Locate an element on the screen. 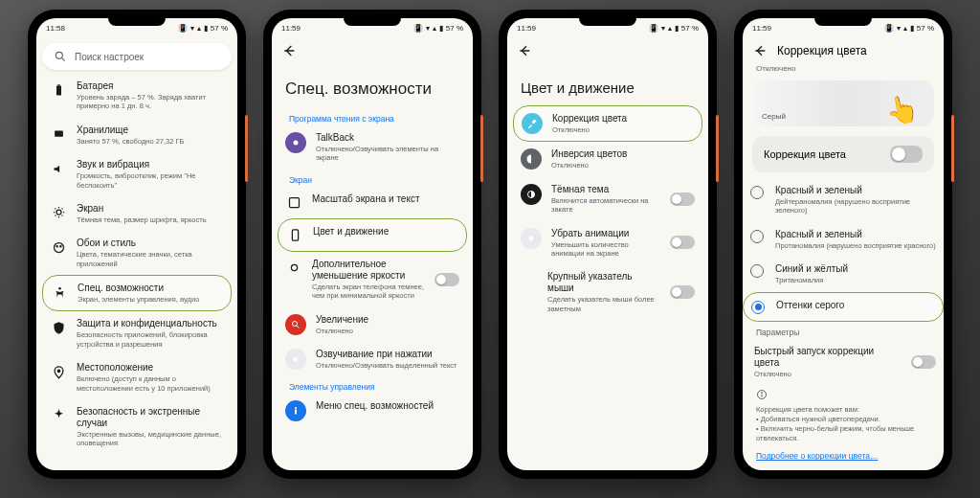 Image resolution: width=980 pixels, height=498 pixels. toggle-dark is located at coordinates (682, 199).